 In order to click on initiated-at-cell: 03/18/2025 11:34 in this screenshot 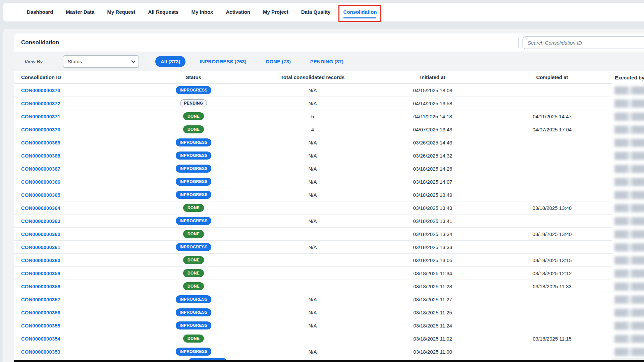, I will do `click(433, 274)`.